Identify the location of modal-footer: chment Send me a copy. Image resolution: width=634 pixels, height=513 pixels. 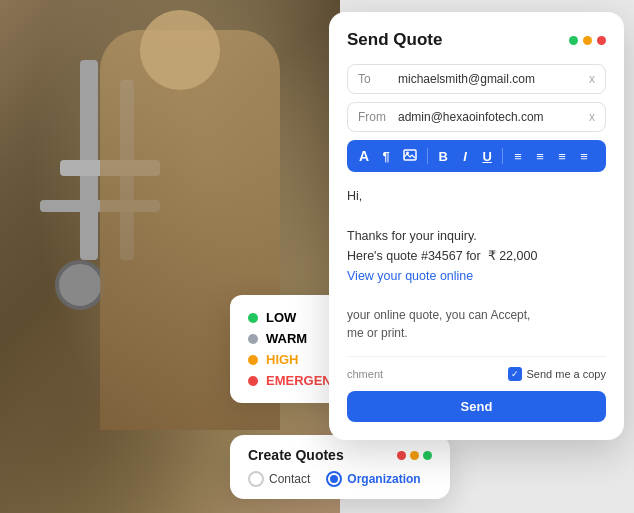
(476, 368).